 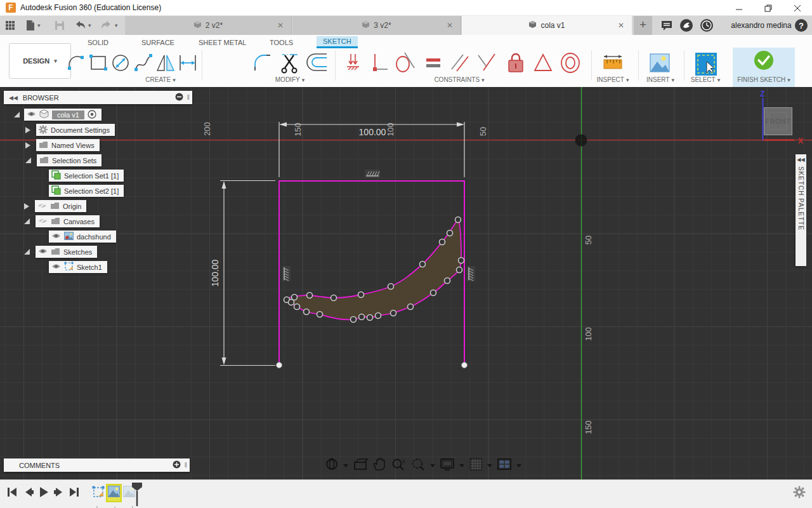 I want to click on tab-sheet-metal: SHEET METAL, so click(x=222, y=42).